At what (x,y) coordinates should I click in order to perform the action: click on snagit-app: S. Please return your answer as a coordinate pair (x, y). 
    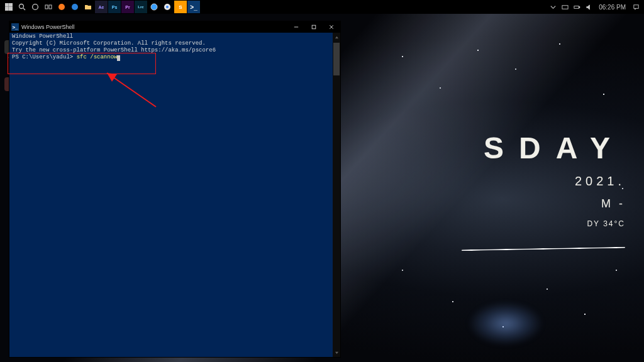
    Looking at the image, I should click on (180, 7).